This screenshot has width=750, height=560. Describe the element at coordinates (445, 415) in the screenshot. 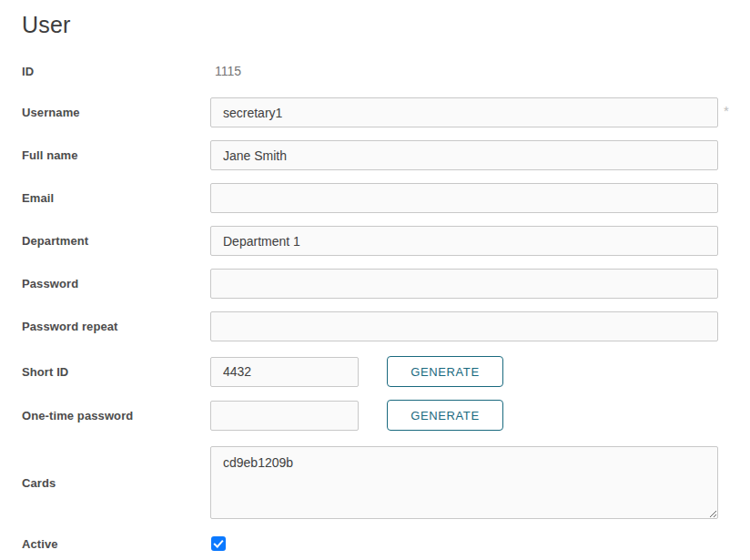

I see `generate-one-time-password-button: GENERATE` at that location.